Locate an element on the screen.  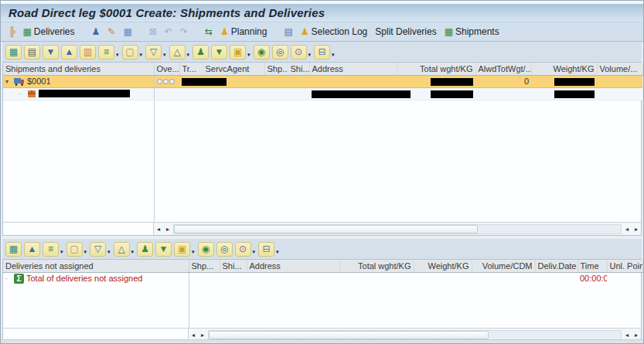
edit-icon: ✎ is located at coordinates (111, 32).